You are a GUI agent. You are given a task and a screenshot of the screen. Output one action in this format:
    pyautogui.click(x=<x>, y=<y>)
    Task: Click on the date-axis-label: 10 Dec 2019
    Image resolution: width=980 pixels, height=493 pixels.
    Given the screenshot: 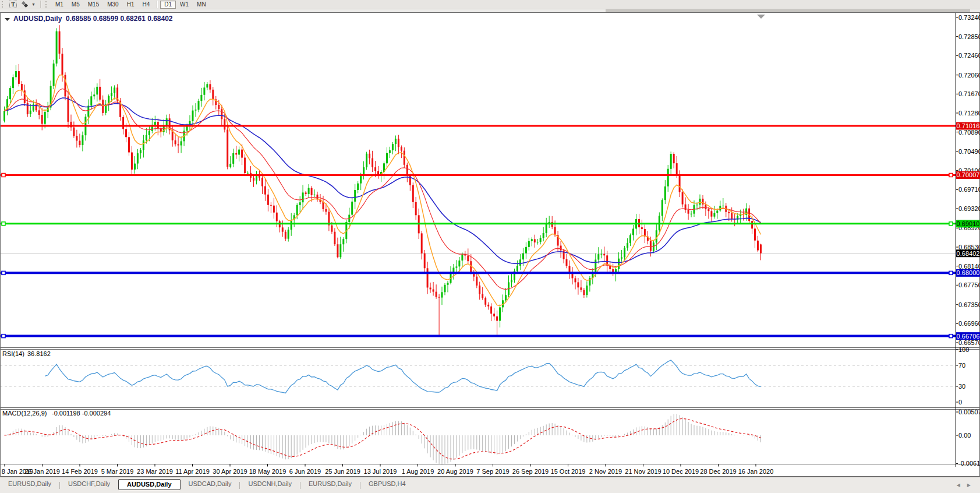 What is the action you would take?
    pyautogui.click(x=681, y=471)
    